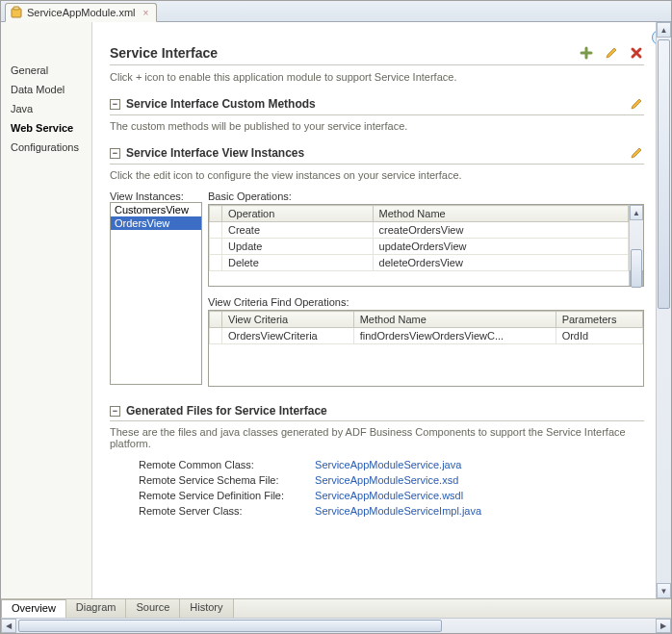  What do you see at coordinates (298, 214) in the screenshot?
I see `col-operation: Operation` at bounding box center [298, 214].